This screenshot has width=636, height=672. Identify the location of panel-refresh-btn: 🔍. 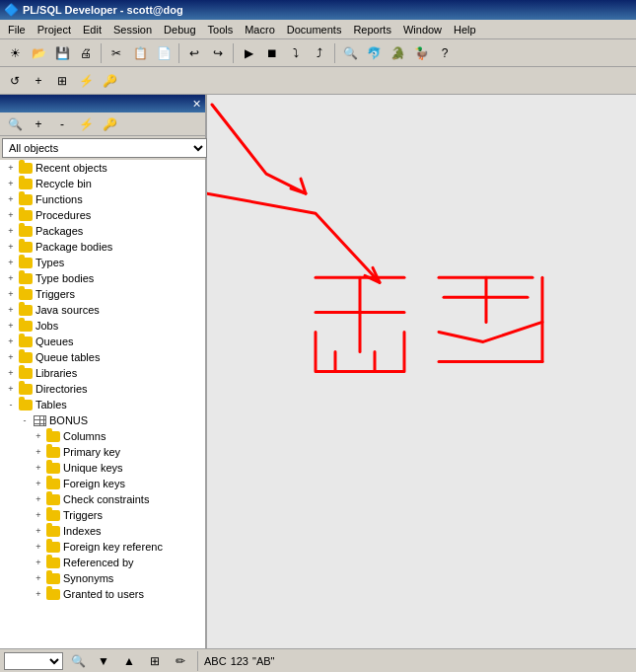
(15, 124).